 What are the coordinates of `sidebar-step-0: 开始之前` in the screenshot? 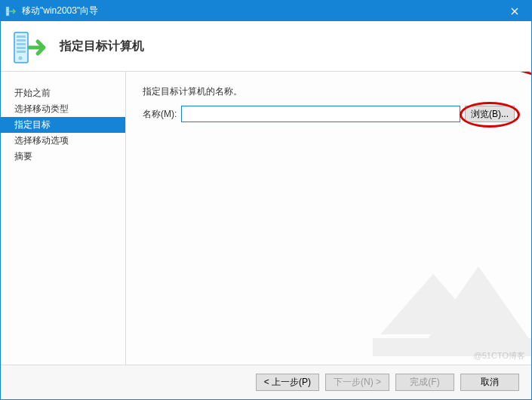 It's located at (63, 94).